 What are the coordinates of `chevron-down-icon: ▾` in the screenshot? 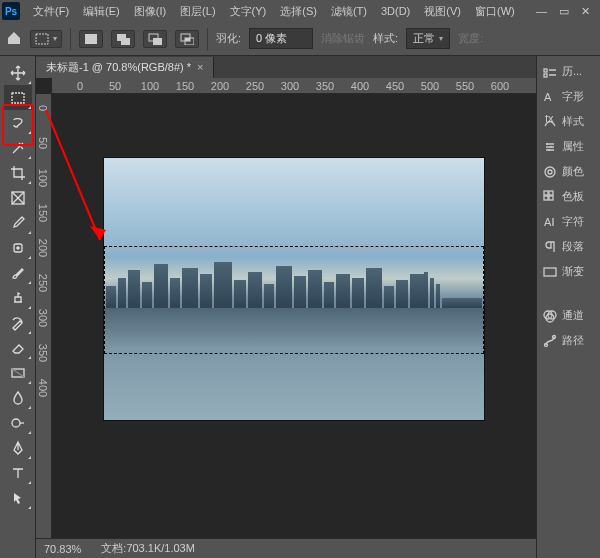 It's located at (441, 38).